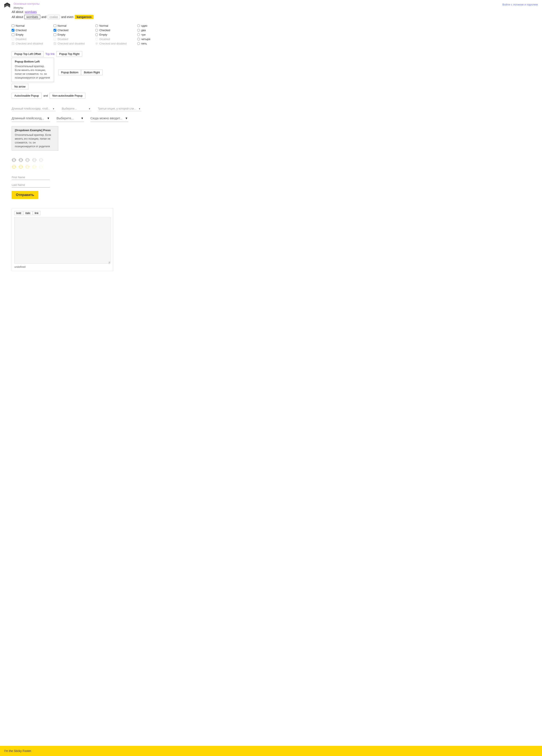 This screenshot has width=542, height=756. What do you see at coordinates (111, 35) in the screenshot?
I see `radio-group: Normal Checked Empty Disabled Checked an…` at bounding box center [111, 35].